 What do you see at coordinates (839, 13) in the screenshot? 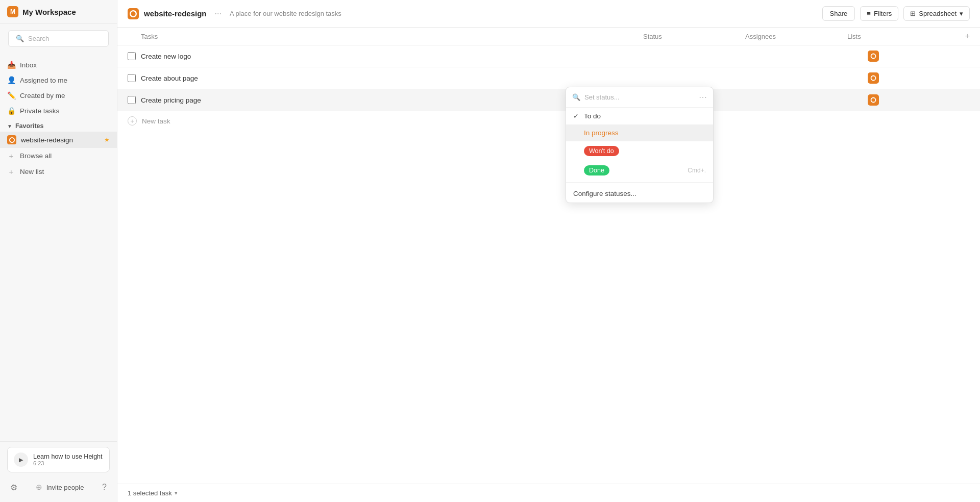
I see `share-button: Share` at bounding box center [839, 13].